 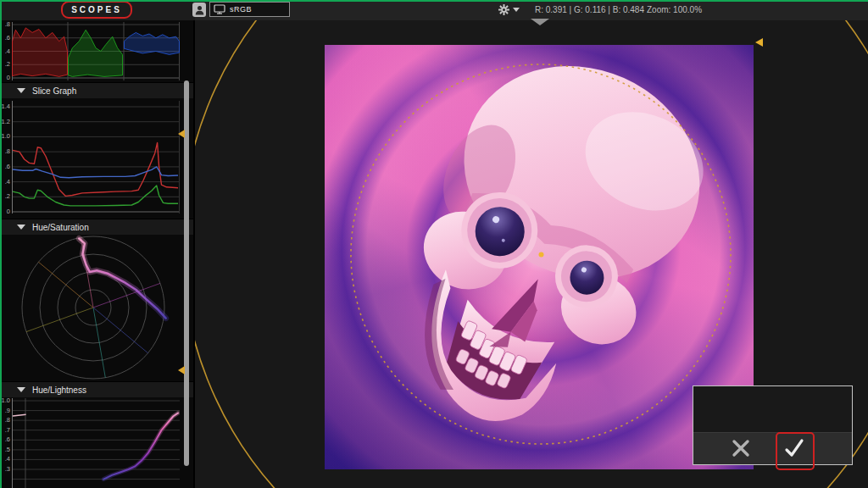 What do you see at coordinates (97, 390) in the screenshot?
I see `panel-header-hue-lightness: Hue/Lightness` at bounding box center [97, 390].